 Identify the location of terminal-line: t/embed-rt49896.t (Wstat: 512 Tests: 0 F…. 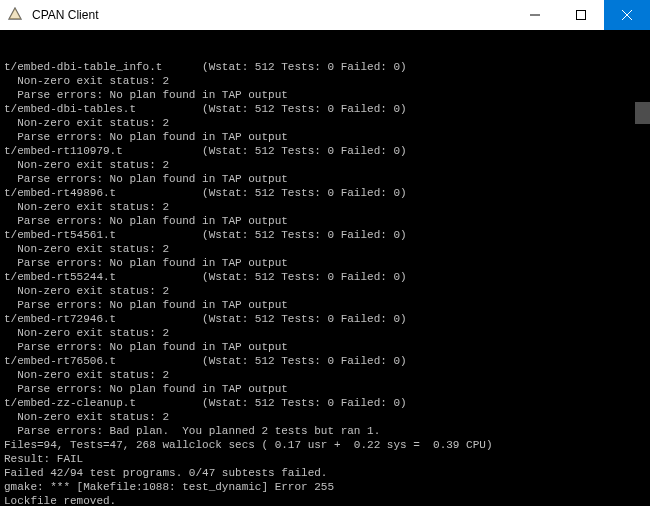
(325, 193).